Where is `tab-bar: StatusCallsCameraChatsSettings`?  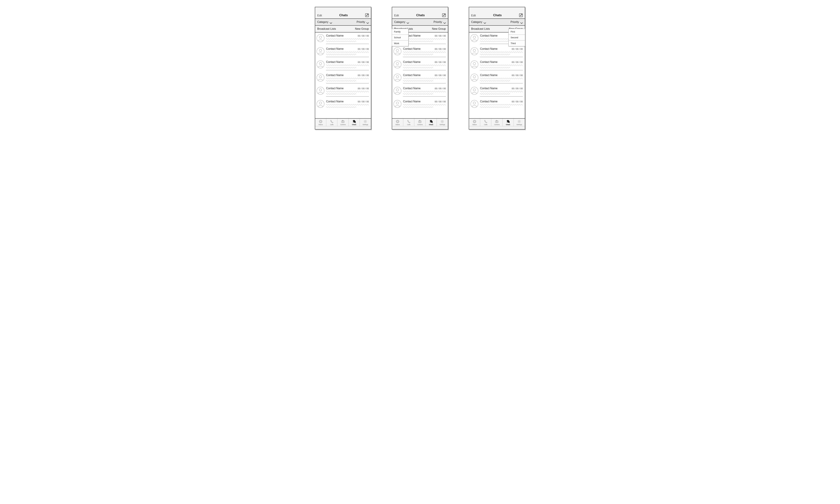
tab-bar: StatusCallsCameraChatsSettings is located at coordinates (343, 122).